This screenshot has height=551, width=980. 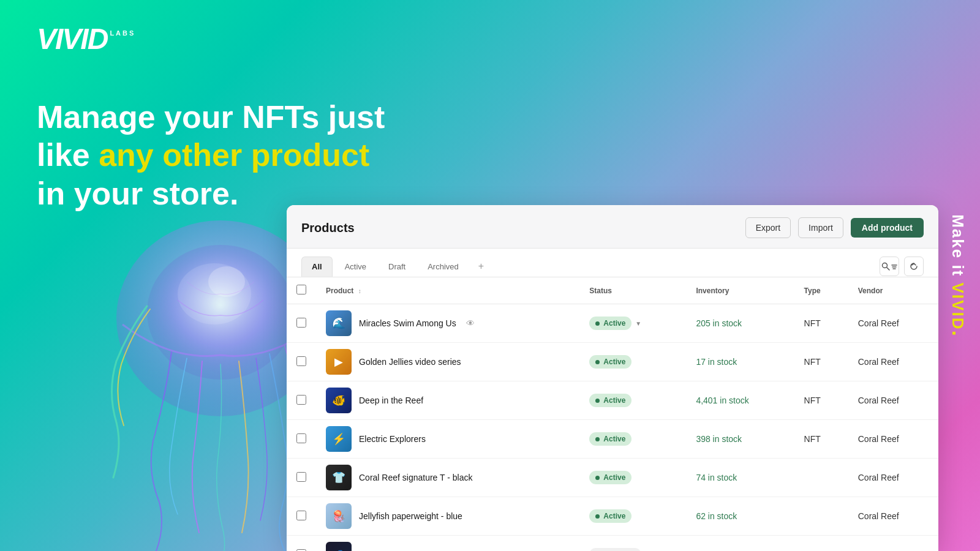 I want to click on table-row: 🧢 Coral Reef signature Cap - black Archi…, so click(x=612, y=544).